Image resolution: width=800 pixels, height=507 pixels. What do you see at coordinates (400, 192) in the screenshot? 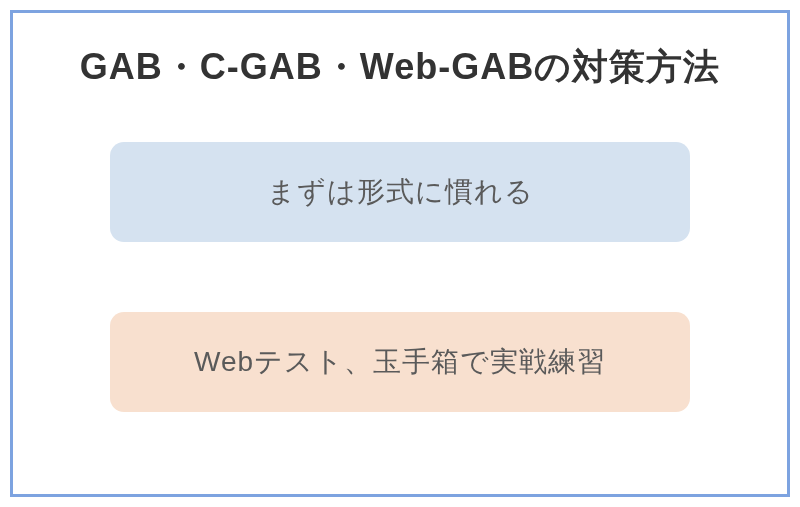
I see `tip-card-1-label: まずは形式に慣れる` at bounding box center [400, 192].